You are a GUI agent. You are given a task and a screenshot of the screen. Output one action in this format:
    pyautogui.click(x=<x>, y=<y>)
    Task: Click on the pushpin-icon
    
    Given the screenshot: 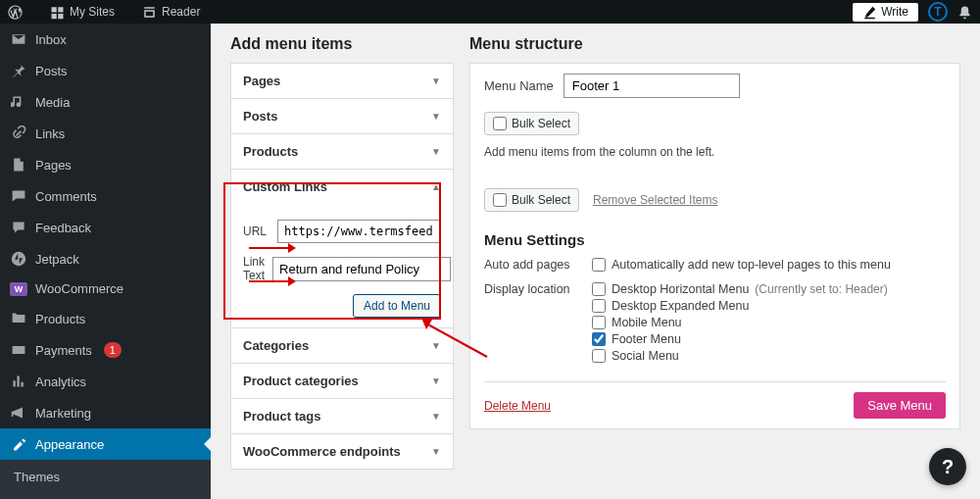 What is the action you would take?
    pyautogui.click(x=19, y=71)
    